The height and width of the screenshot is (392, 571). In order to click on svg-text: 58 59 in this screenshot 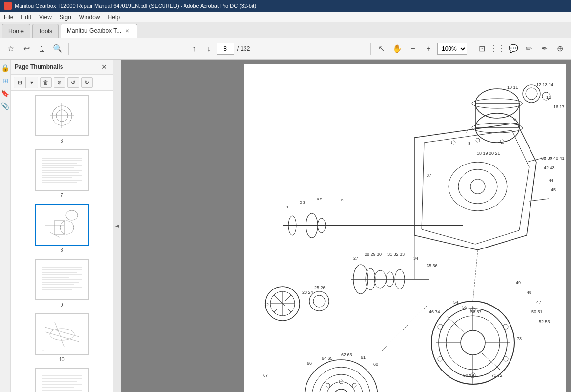, I will do `click(469, 375)`.